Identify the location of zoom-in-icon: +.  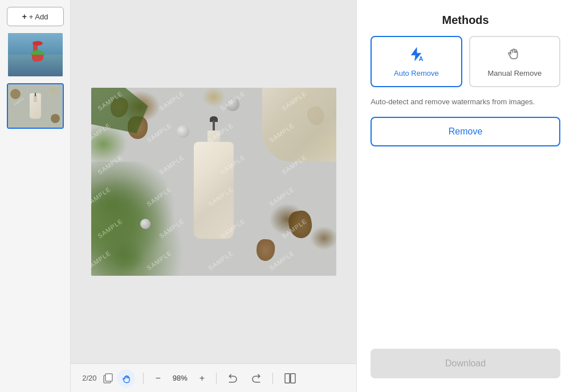
(202, 378).